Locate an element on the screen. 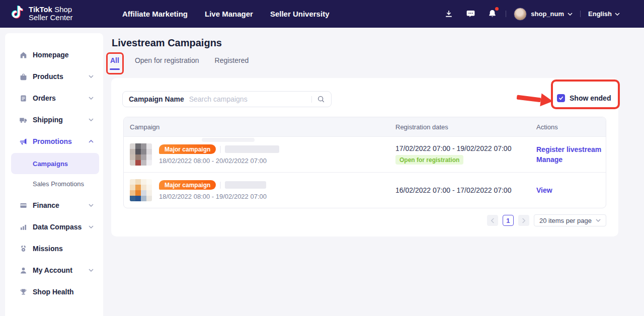 This screenshot has height=316, width=644. medal-icon is located at coordinates (23, 249).